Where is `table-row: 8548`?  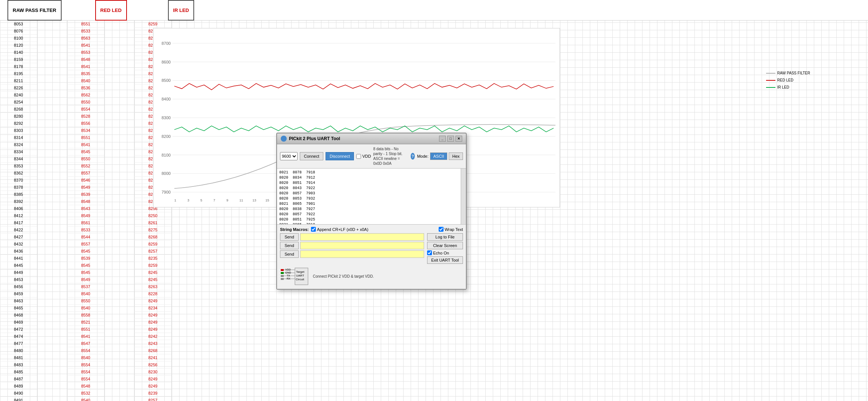
table-row: 8548 is located at coordinates (86, 386).